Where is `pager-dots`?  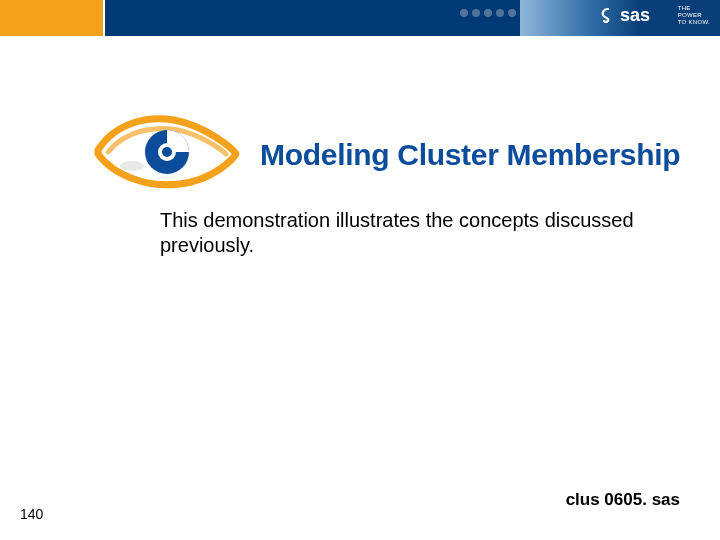
pager-dots is located at coordinates (488, 13).